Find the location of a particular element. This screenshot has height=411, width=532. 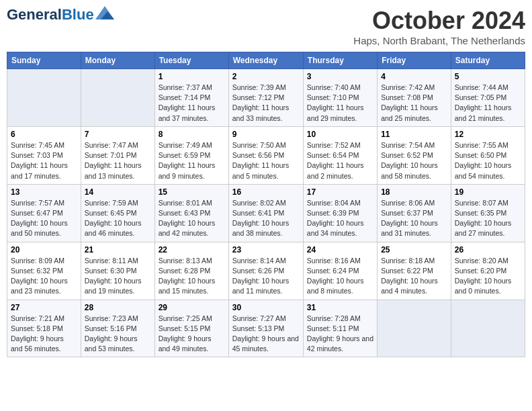

day-number: 26 is located at coordinates (488, 250).